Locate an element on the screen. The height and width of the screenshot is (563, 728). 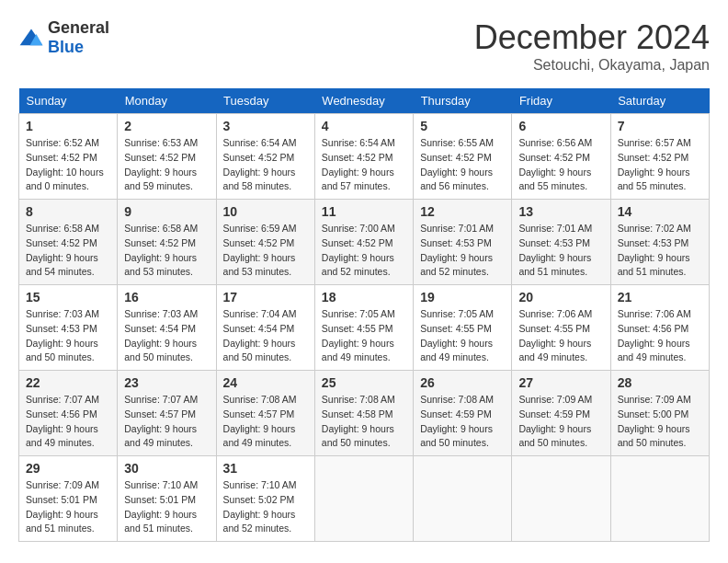
day-number: 24 is located at coordinates (266, 383).